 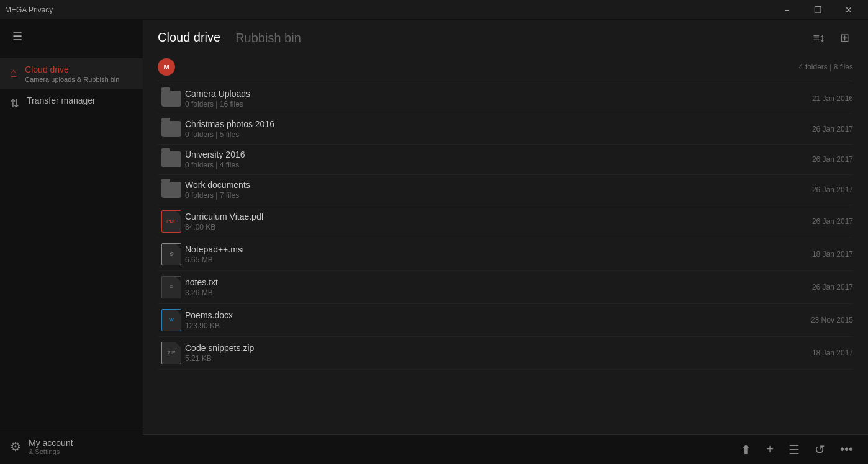 I want to click on file-meta: 84.00 KB, so click(x=482, y=227).